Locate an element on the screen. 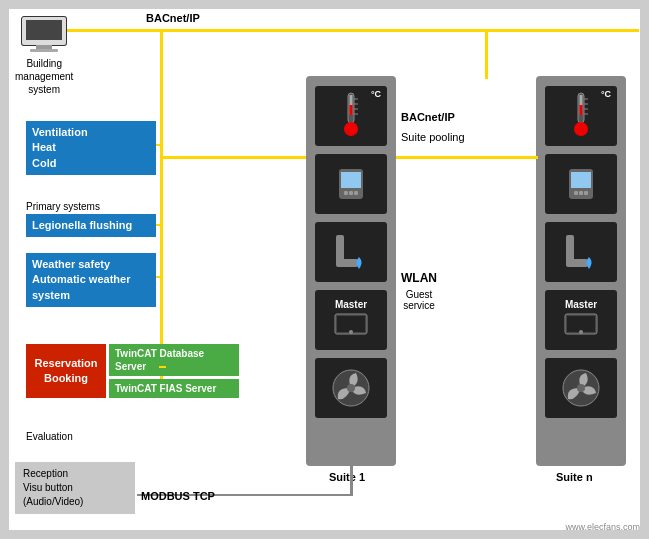 The width and height of the screenshot is (649, 539). evaluation-label: Evaluation is located at coordinates (50, 436).